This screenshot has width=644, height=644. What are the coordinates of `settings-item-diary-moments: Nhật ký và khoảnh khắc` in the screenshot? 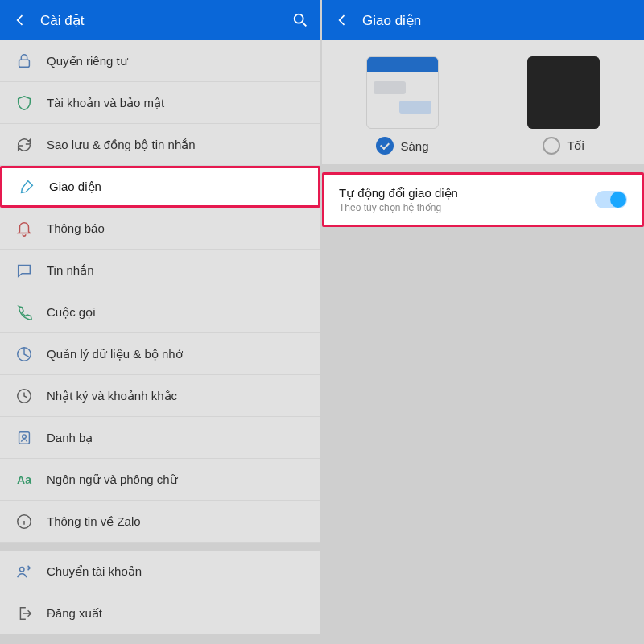 It's located at (160, 396).